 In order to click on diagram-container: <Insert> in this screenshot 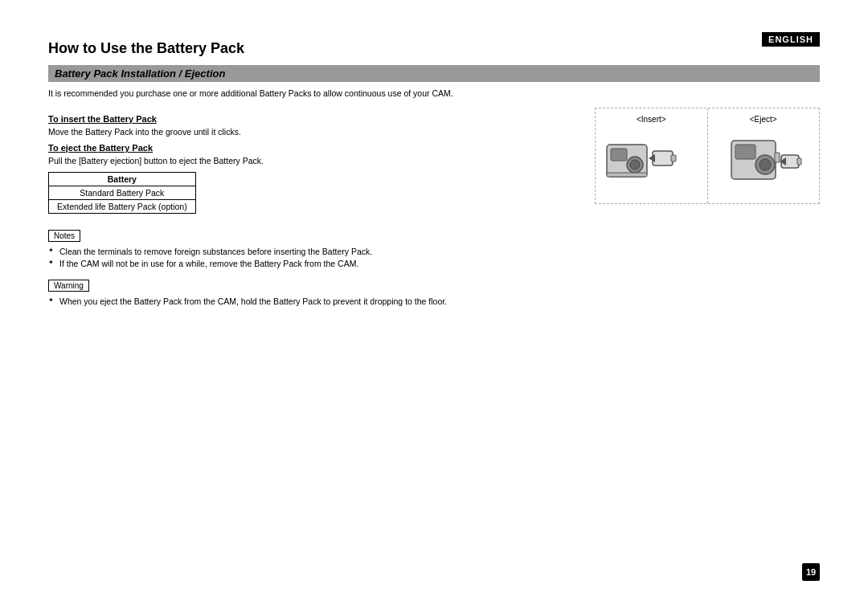, I will do `click(707, 161)`.